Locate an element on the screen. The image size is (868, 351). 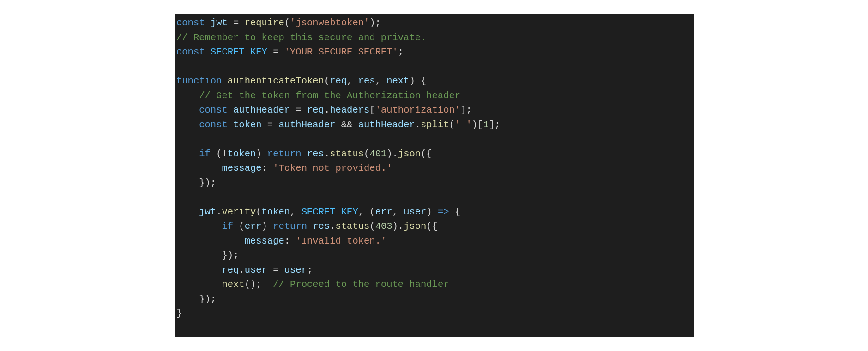
code-token: // Remember to keep this secure and priv… is located at coordinates (301, 38).